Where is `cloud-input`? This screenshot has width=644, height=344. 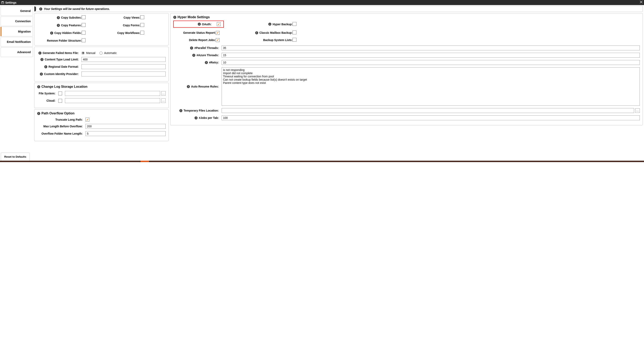
cloud-input is located at coordinates (112, 101).